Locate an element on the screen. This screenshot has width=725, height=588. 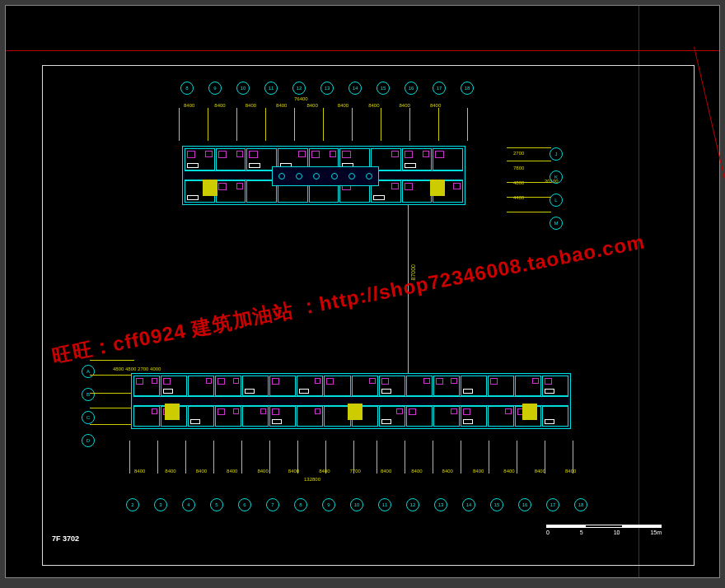
dim-total: 132800 is located at coordinates (312, 479).